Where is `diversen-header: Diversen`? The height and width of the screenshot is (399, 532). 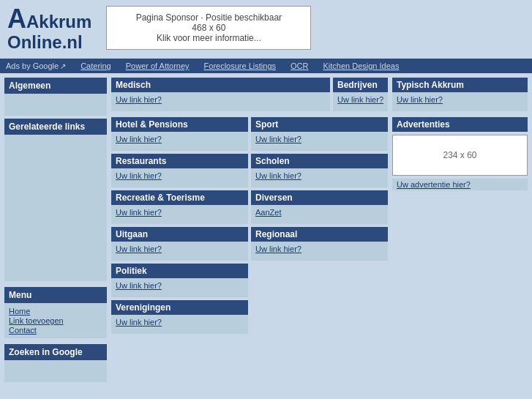
diversen-header: Diversen is located at coordinates (319, 198).